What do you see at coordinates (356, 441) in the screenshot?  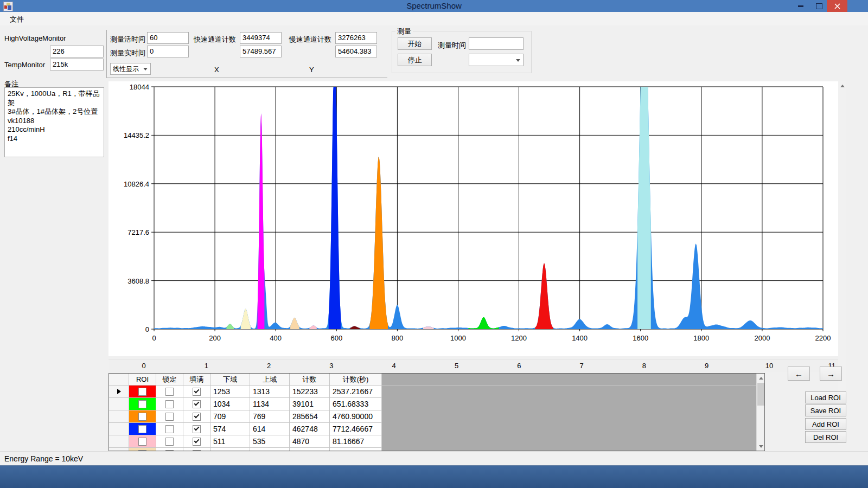 I see `count-per-sec-cell: 81.16667` at bounding box center [356, 441].